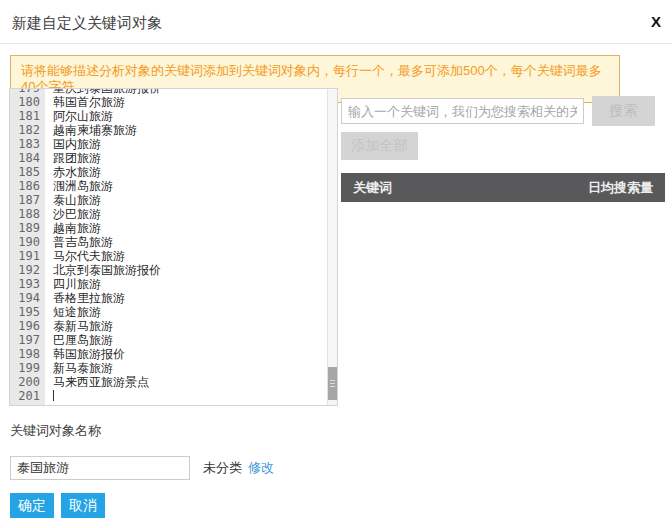 The height and width of the screenshot is (528, 672). Describe the element at coordinates (168, 214) in the screenshot. I see `editor-line: 188沙巴旅游` at that location.